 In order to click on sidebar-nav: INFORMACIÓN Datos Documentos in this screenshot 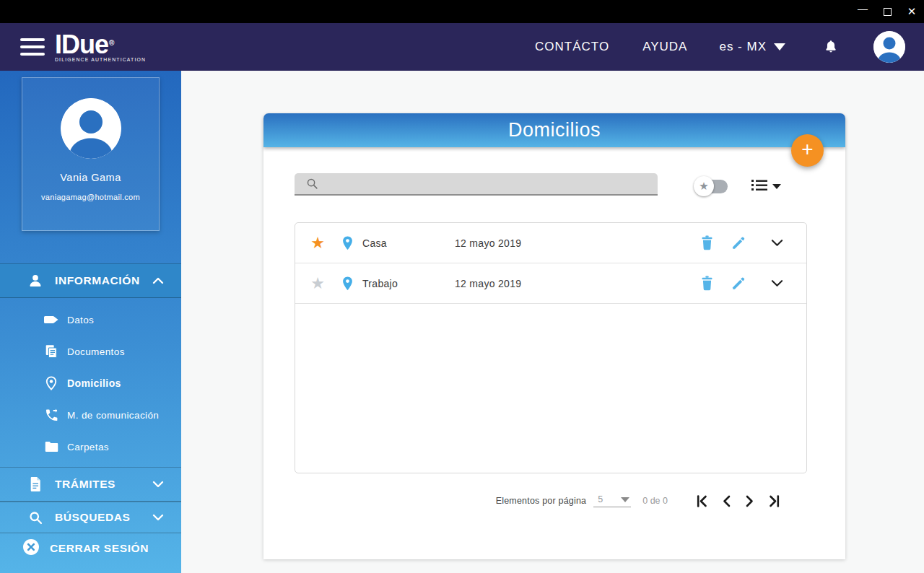, I will do `click(91, 414)`.